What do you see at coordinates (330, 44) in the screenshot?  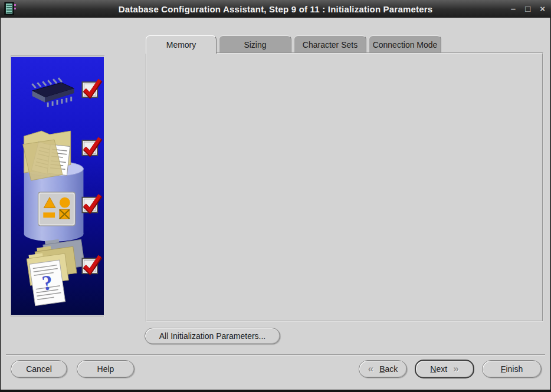 I see `tab-character-sets: Character Sets` at bounding box center [330, 44].